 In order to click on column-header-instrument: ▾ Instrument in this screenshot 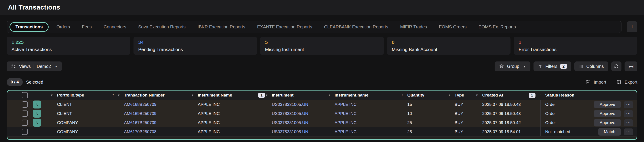, I will do `click(297, 95)`.